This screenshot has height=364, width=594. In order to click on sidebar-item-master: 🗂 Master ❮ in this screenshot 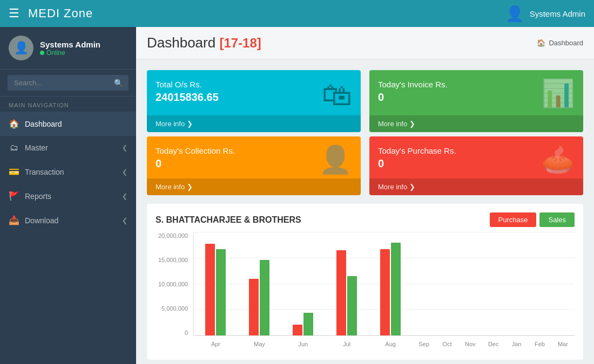, I will do `click(68, 148)`.